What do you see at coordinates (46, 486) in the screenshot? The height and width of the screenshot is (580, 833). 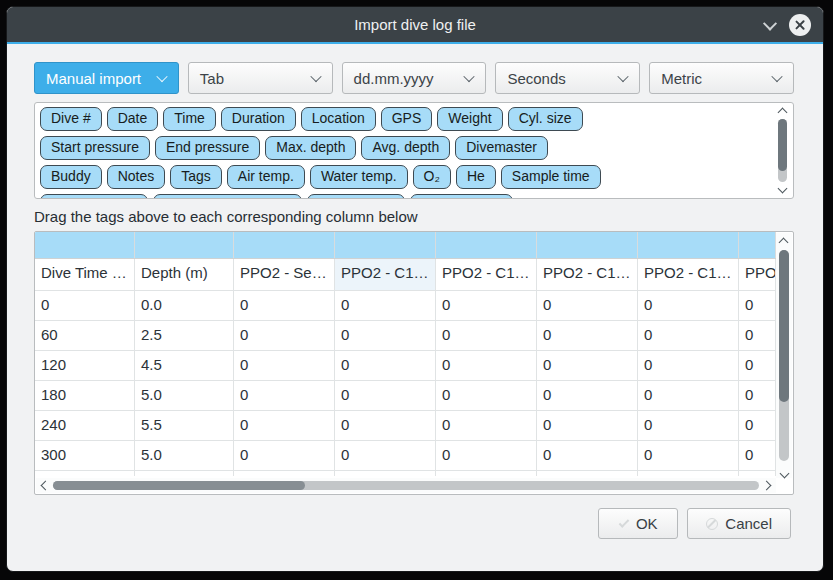 I see `scroll-left-icon` at bounding box center [46, 486].